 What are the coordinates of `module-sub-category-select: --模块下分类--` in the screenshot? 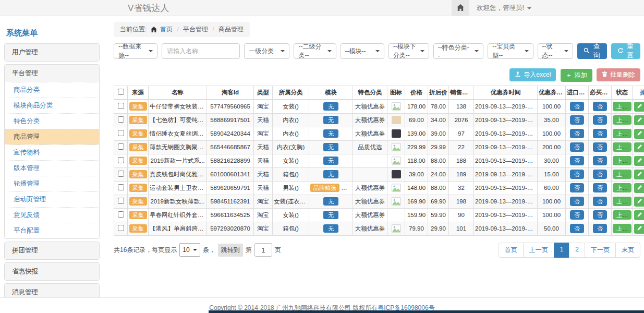 It's located at (409, 51).